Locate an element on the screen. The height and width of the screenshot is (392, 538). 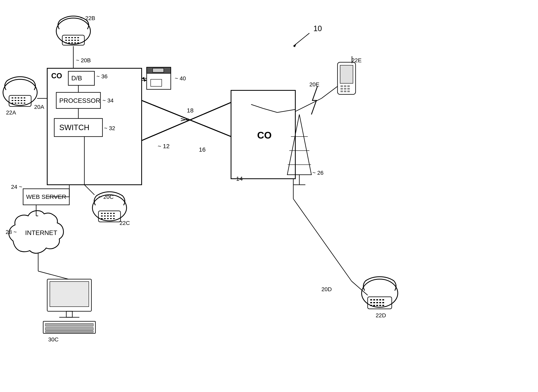
ref-20b-label: ~ 20B is located at coordinates (84, 60).